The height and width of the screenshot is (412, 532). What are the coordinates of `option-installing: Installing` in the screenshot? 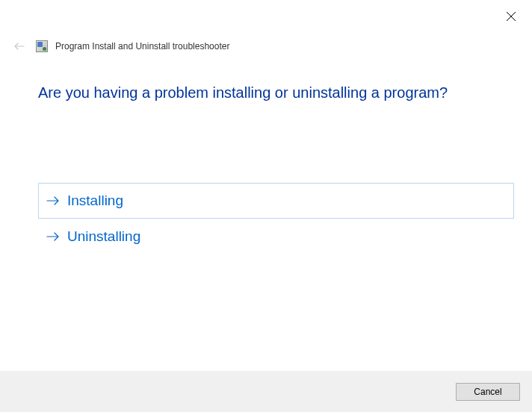 It's located at (276, 201).